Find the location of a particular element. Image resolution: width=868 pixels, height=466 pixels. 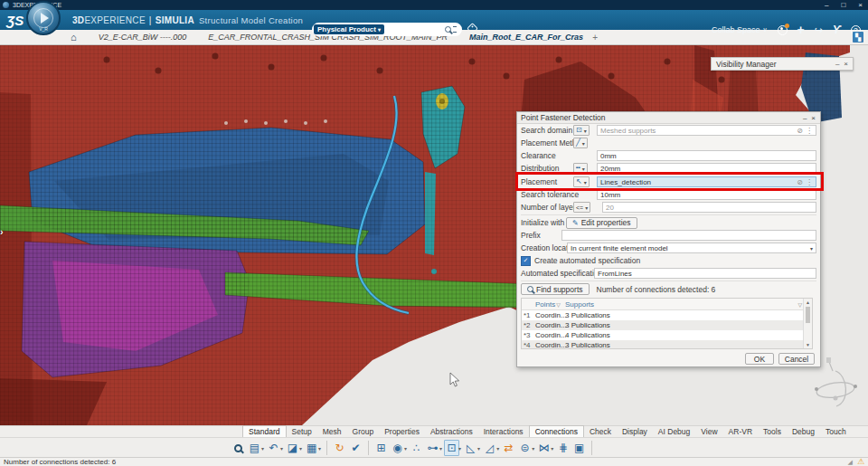

points-column-header: Points is located at coordinates (545, 304).